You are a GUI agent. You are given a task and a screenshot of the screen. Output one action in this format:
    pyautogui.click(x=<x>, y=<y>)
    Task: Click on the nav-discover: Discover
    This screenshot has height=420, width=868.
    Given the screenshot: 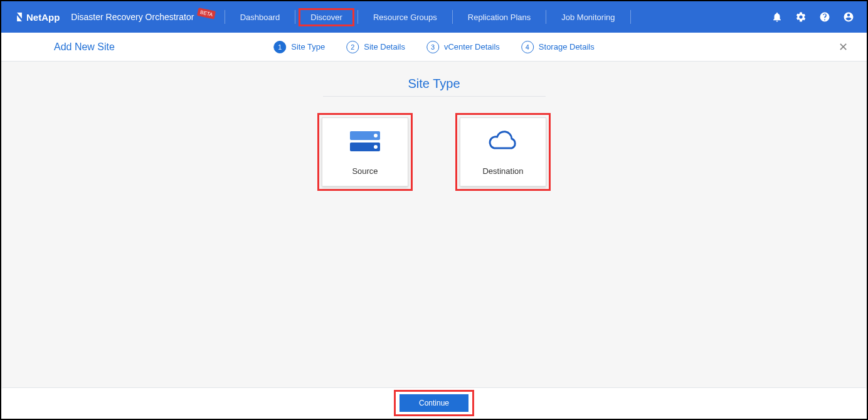 What is the action you would take?
    pyautogui.click(x=326, y=18)
    